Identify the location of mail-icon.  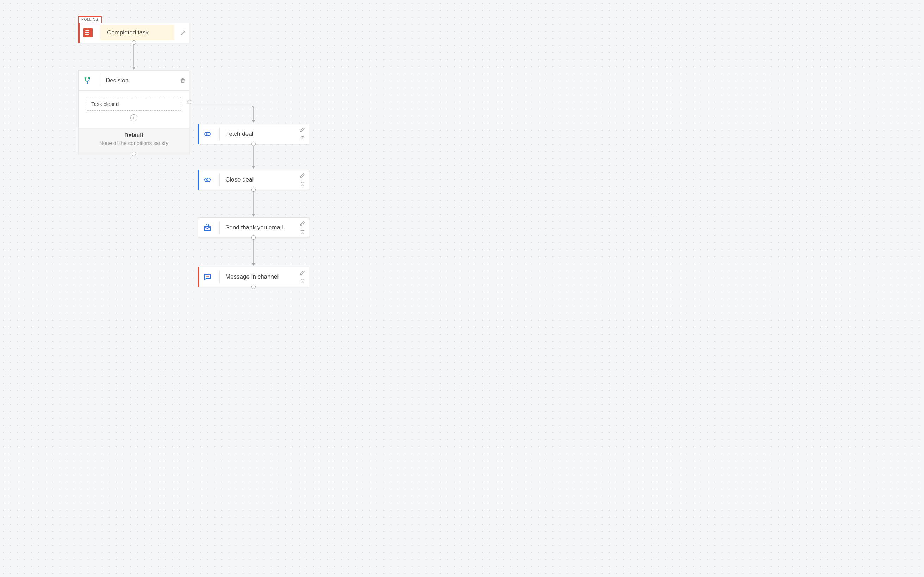
(212, 227).